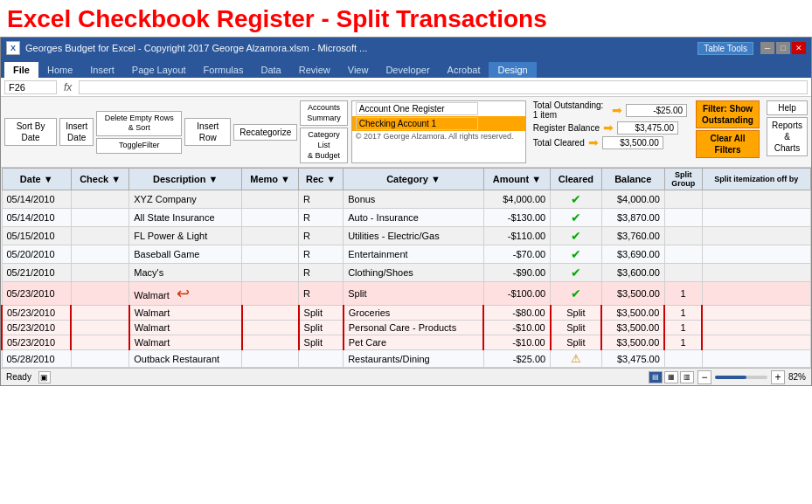  What do you see at coordinates (406, 18) in the screenshot?
I see `page-title: Excel Checkbook Register - Split Transac…` at bounding box center [406, 18].